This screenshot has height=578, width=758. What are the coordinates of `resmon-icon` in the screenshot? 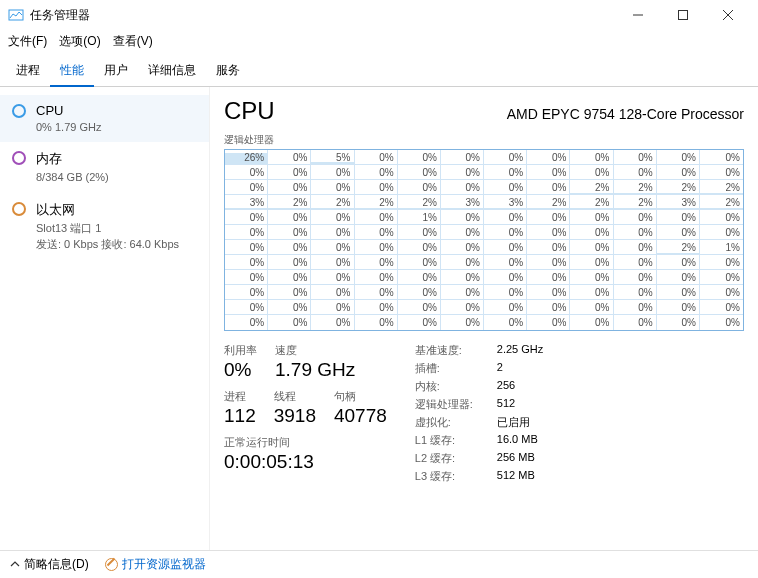 It's located at (112, 564).